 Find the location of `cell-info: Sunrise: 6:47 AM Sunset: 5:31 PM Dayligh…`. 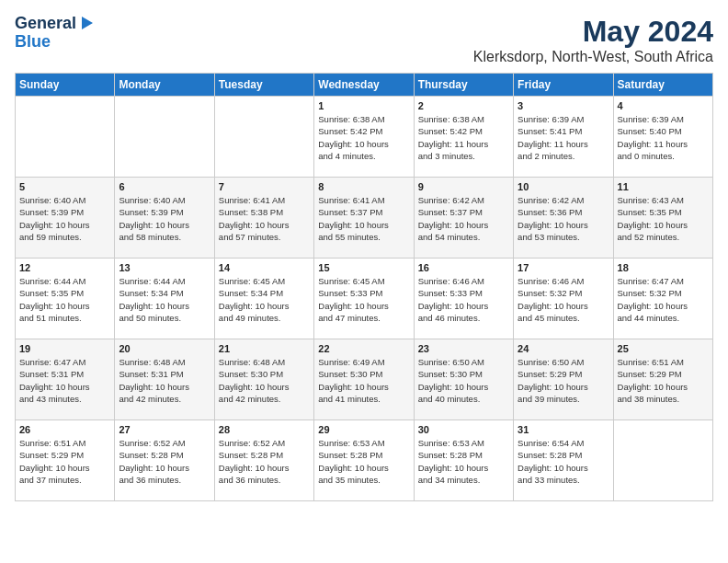

cell-info: Sunrise: 6:47 AM Sunset: 5:31 PM Dayligh… is located at coordinates (64, 381).